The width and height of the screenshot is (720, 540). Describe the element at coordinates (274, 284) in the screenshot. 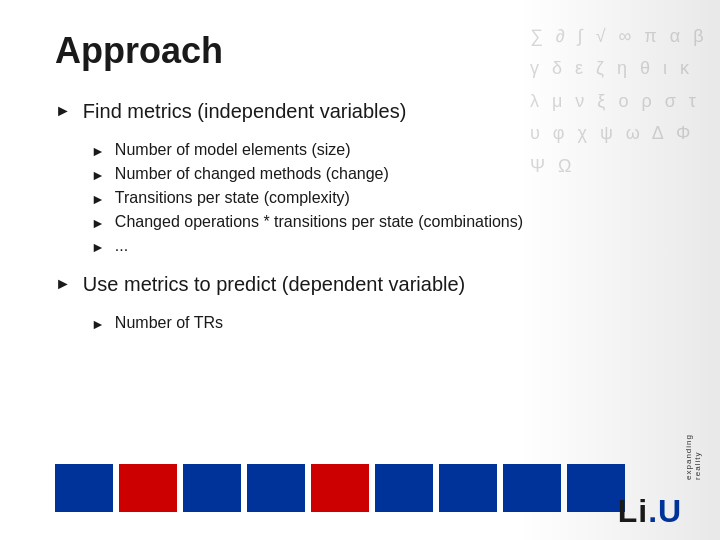

I see `main-bullet-2-text: Use metrics to predict (dependent variab…` at that location.